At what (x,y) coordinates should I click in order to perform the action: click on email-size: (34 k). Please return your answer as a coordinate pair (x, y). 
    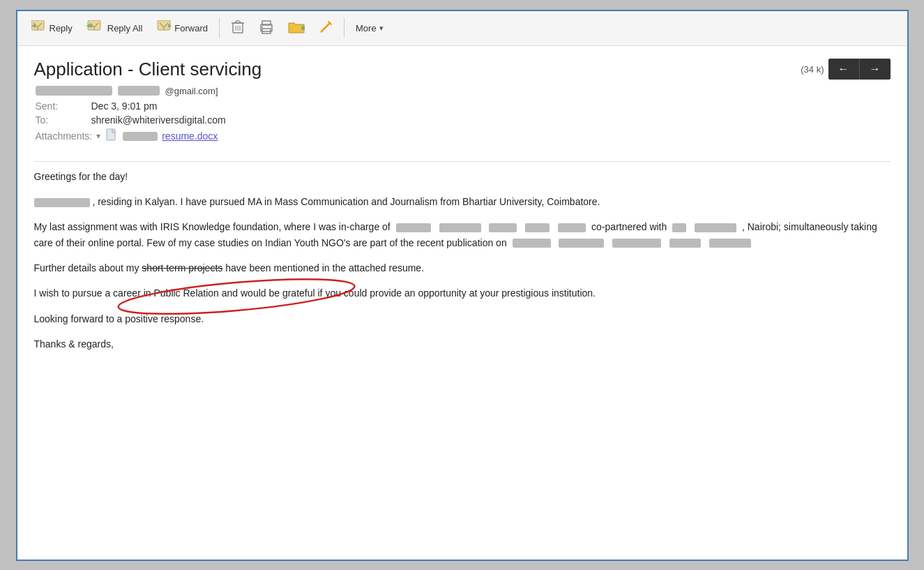
    Looking at the image, I should click on (812, 70).